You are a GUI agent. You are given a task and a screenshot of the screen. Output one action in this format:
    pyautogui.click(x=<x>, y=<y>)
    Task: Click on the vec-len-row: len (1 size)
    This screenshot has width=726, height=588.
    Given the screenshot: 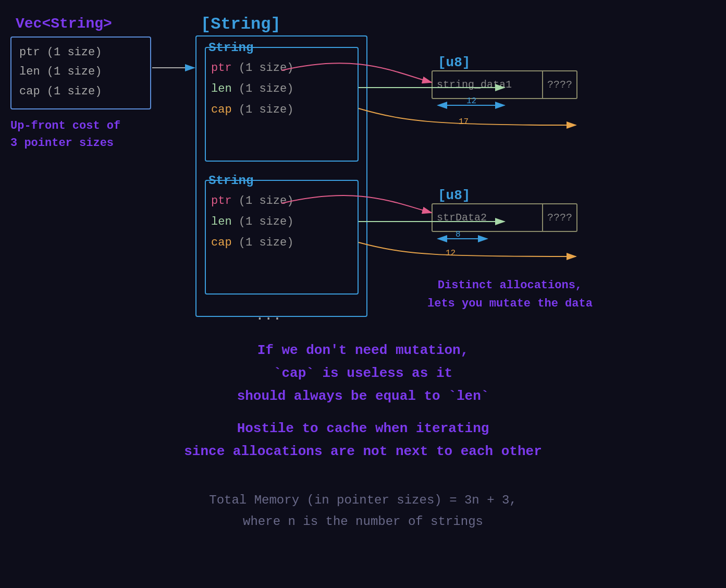 What is the action you would take?
    pyautogui.click(x=81, y=72)
    